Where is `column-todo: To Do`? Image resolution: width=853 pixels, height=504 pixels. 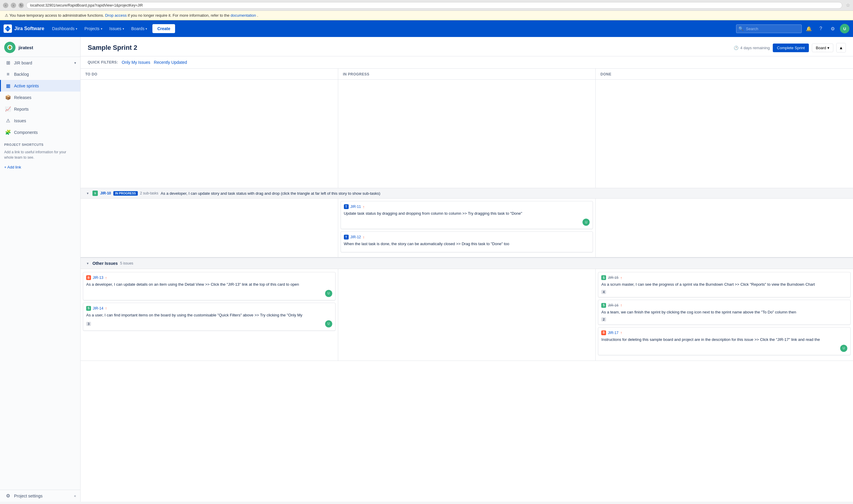 column-todo: To Do is located at coordinates (209, 128).